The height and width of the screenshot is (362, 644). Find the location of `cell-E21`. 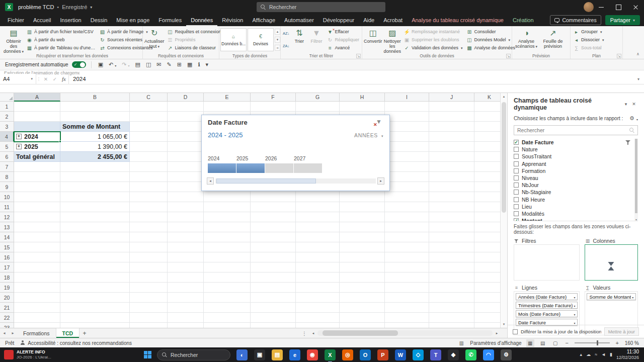

cell-E21 is located at coordinates (227, 308).